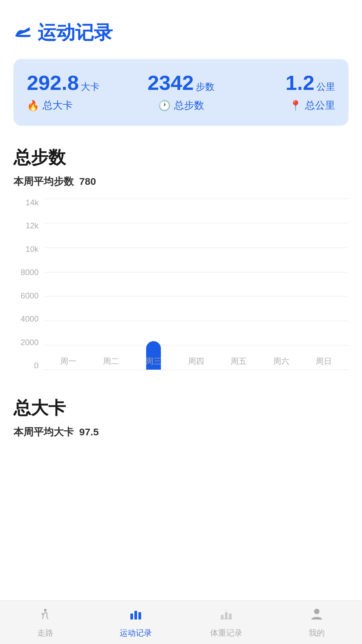 Image resolution: width=362 pixels, height=644 pixels. What do you see at coordinates (181, 93) in the screenshot?
I see `steps-item: 2342 步数 🕐 总步数` at bounding box center [181, 93].